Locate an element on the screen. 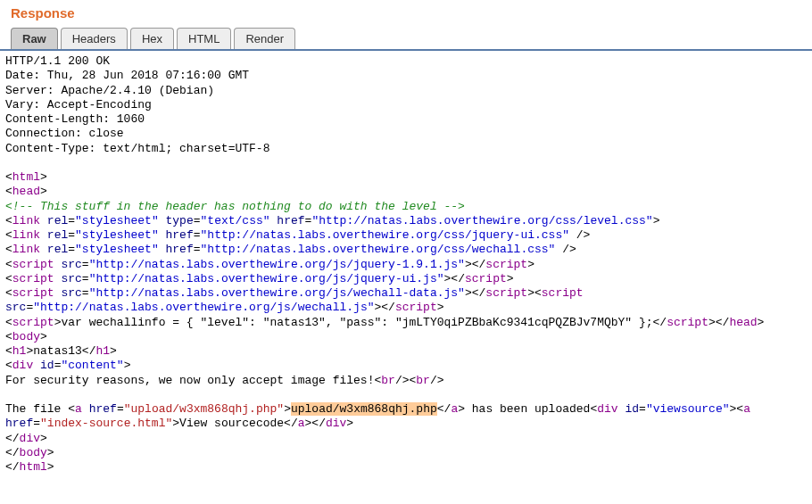 This screenshot has width=812, height=504. sec-text: For security reasons, we now only accept… is located at coordinates (189, 380).